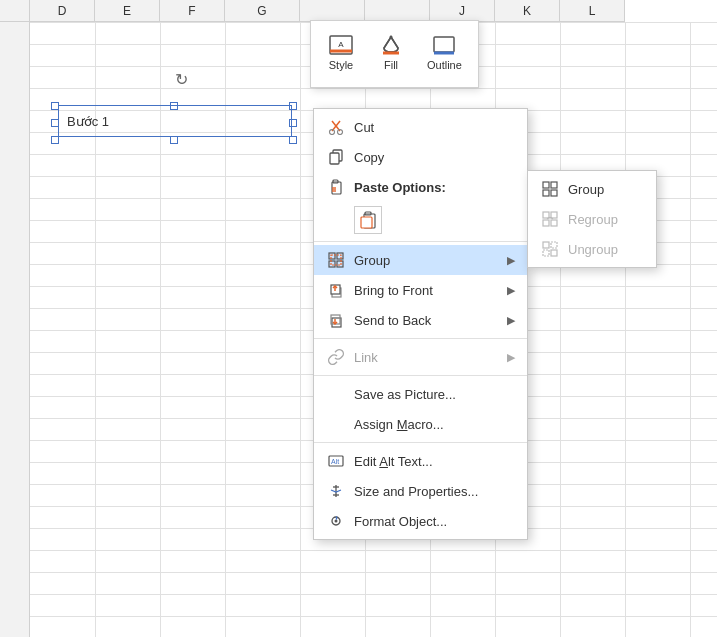 The width and height of the screenshot is (717, 637). I want to click on paste-option-btn, so click(368, 220).